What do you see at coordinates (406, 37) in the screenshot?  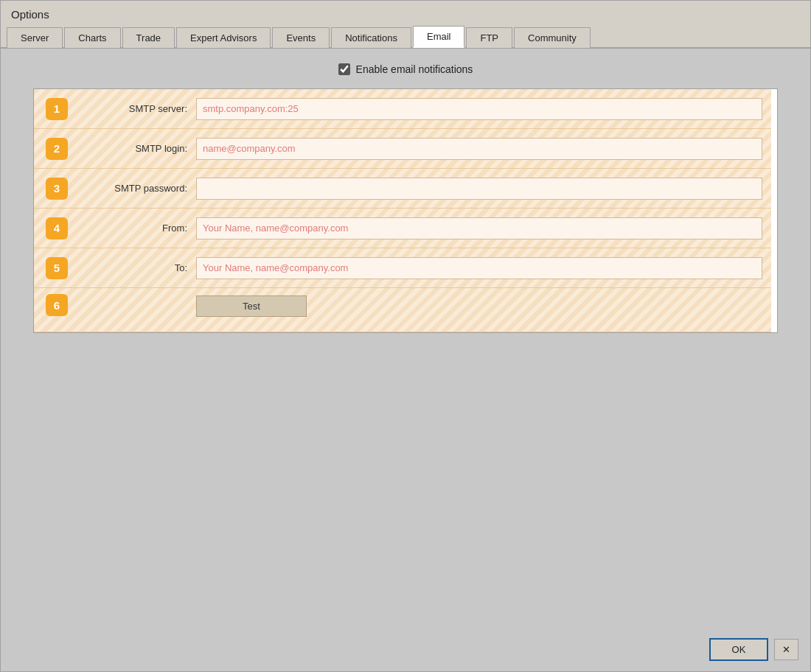 I see `tab-bar: ServerChartsTradeExpert AdvisorsEventsNo…` at bounding box center [406, 37].